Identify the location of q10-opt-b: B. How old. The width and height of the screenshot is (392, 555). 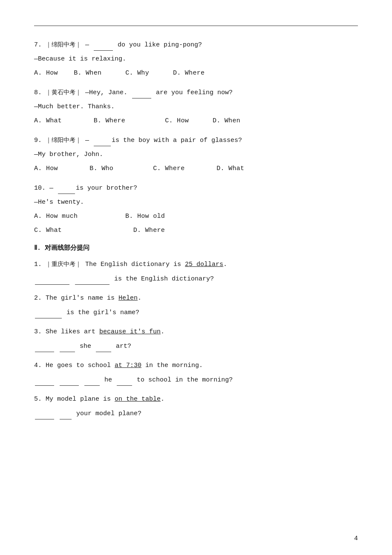
(130, 217).